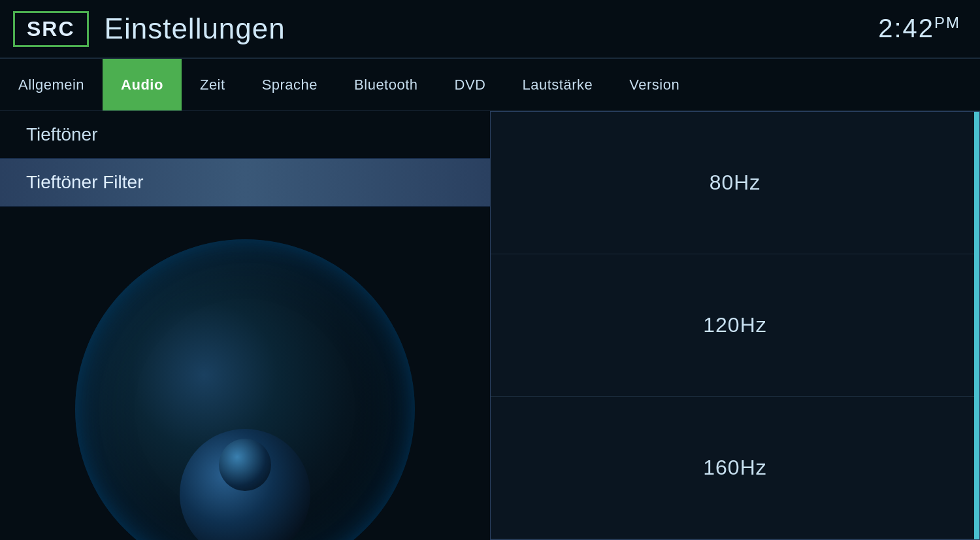  I want to click on clock-time: 2:42, so click(906, 29).